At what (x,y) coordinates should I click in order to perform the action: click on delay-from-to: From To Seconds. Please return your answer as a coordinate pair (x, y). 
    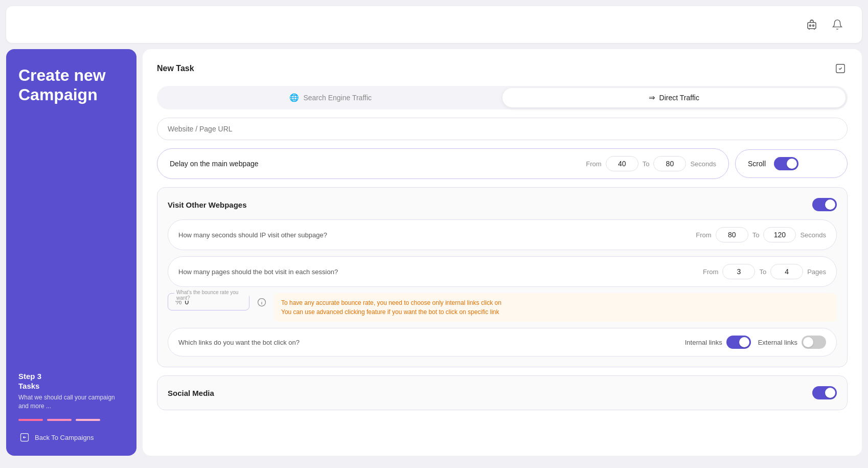
    Looking at the image, I should click on (651, 164).